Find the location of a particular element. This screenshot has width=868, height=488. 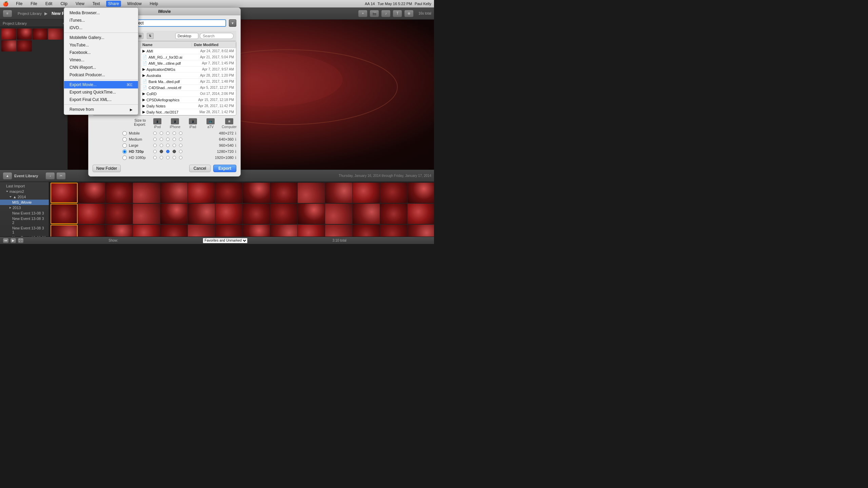

play-button: ▶ is located at coordinates (13, 241).